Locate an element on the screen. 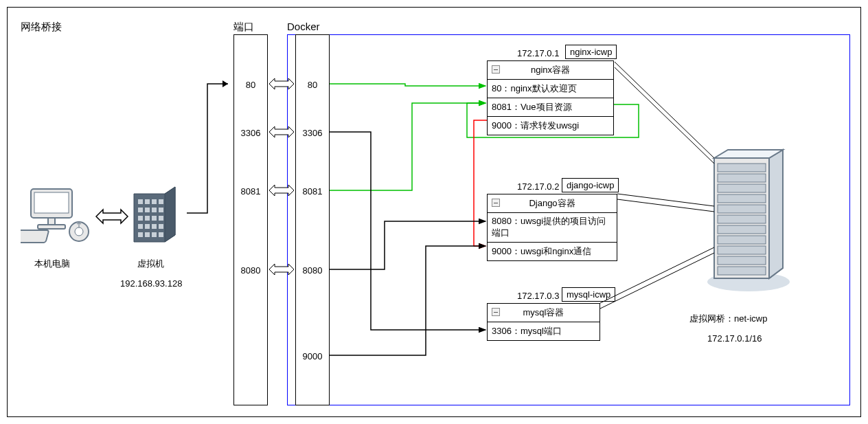 The width and height of the screenshot is (868, 424). django-row-1: 9000：uwsgi和nginx通信 is located at coordinates (552, 252).